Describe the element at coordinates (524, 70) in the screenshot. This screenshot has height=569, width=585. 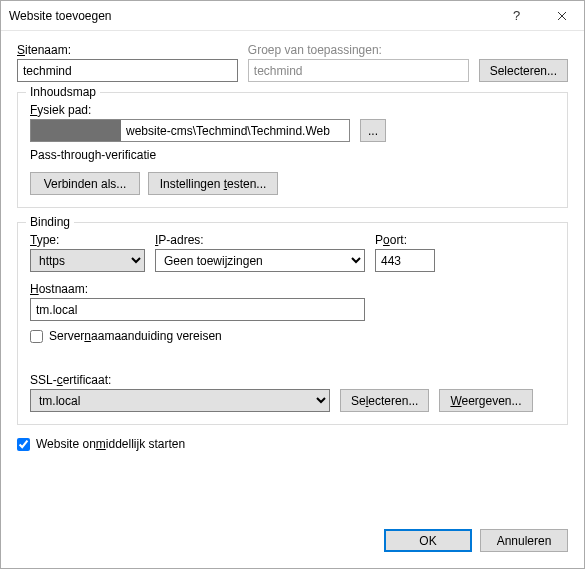
I see `select-apppool-button: Selecteren...` at that location.